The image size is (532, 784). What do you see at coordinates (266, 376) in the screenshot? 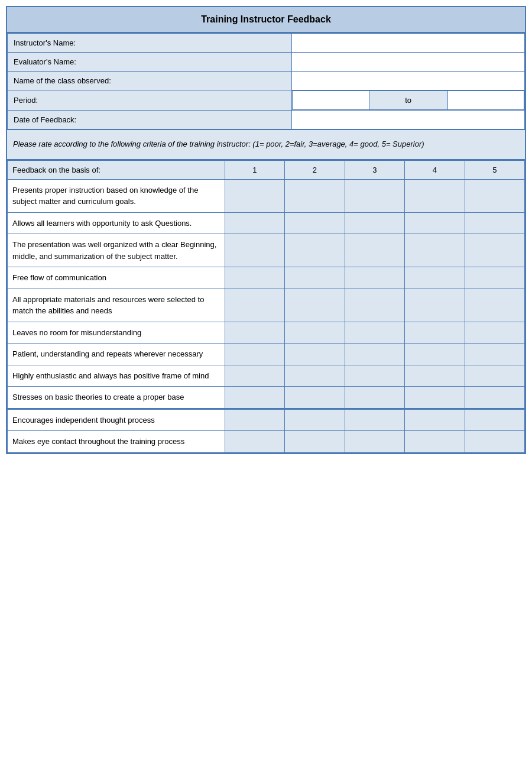
I see `table-row: Highly enthusiastic and always has posit…` at bounding box center [266, 376].